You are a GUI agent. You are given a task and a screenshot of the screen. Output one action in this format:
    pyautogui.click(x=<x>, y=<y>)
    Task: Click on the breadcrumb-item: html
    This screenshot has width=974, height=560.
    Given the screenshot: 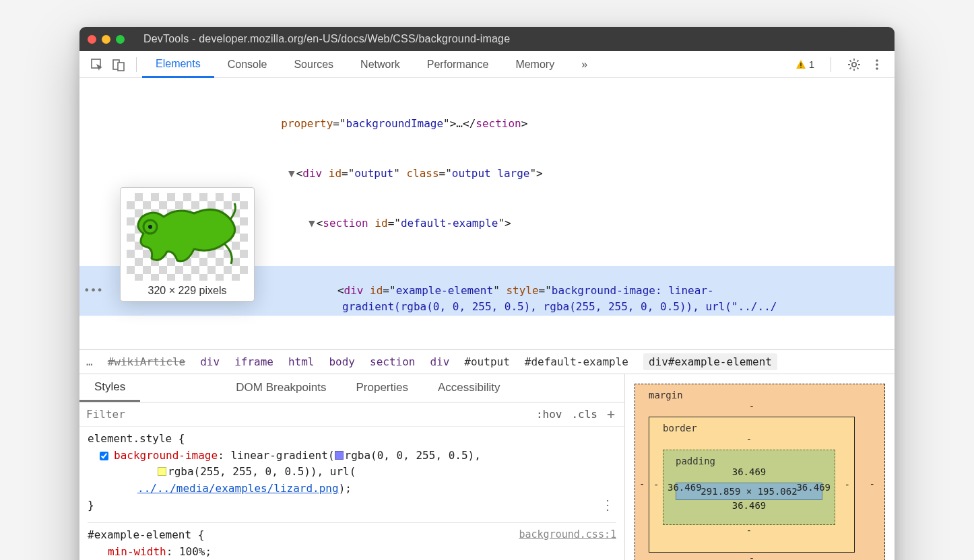 What is the action you would take?
    pyautogui.click(x=302, y=362)
    